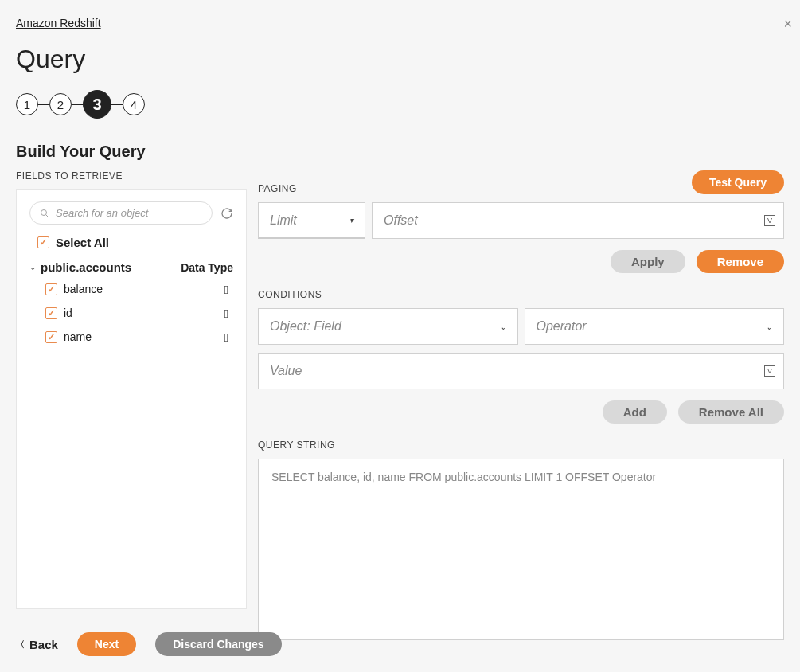  I want to click on step-3: 3, so click(97, 104).